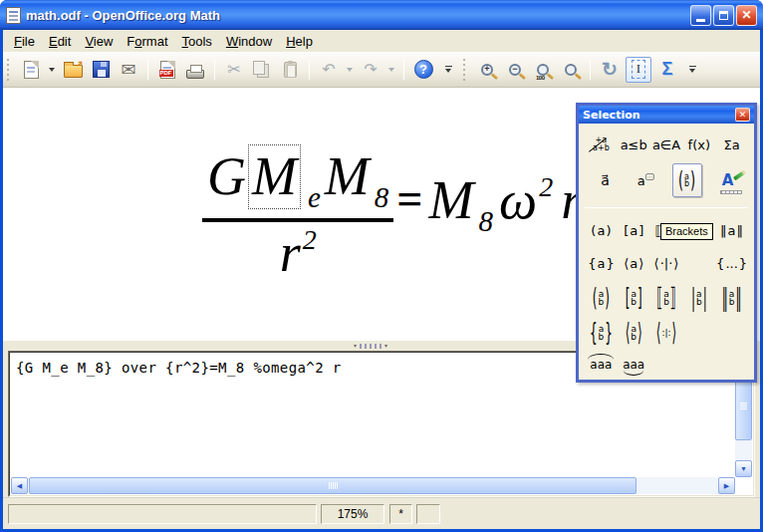  What do you see at coordinates (727, 180) in the screenshot?
I see `category-formats: A` at bounding box center [727, 180].